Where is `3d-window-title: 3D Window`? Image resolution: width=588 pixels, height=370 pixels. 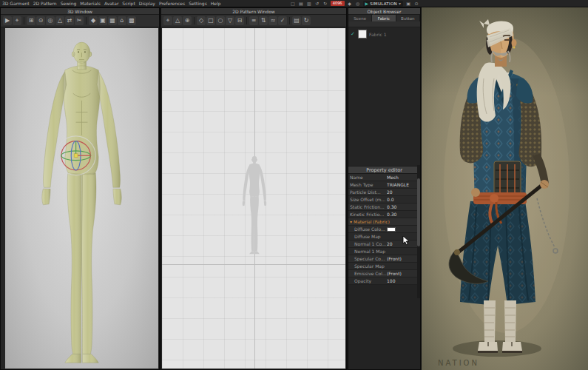
3d-window-title: 3D Window is located at coordinates (80, 12).